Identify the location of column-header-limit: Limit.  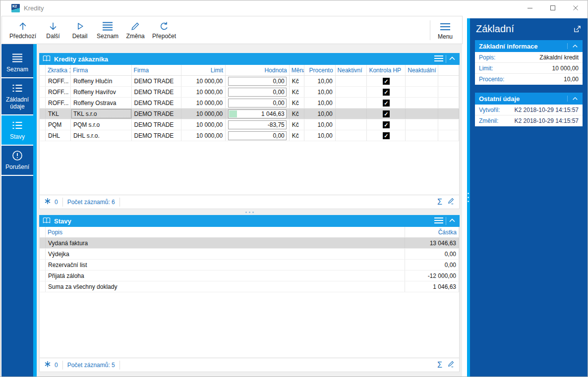
(203, 70).